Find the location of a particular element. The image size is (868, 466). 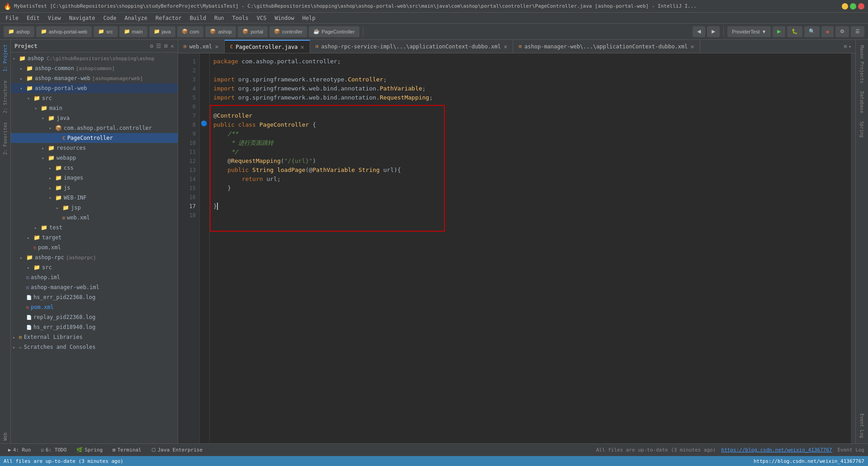

bottom-tab-run: ▶ 4: Run is located at coordinates (19, 450).